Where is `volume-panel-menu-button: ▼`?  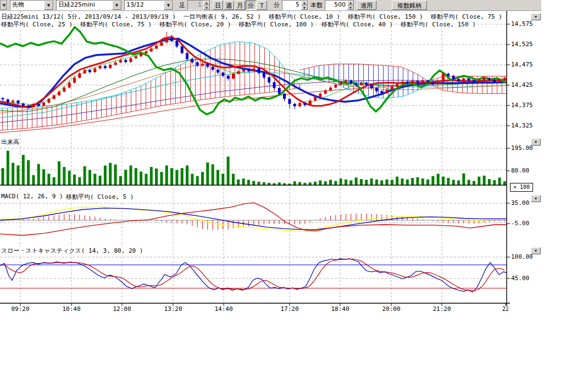 volume-panel-menu-button: ▼ is located at coordinates (536, 142).